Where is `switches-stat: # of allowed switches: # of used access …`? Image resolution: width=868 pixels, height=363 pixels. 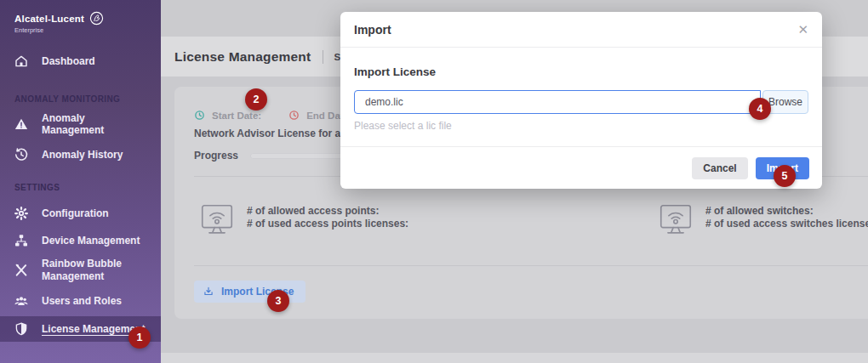 switches-stat: # of allowed switches: # of used access … is located at coordinates (762, 219).